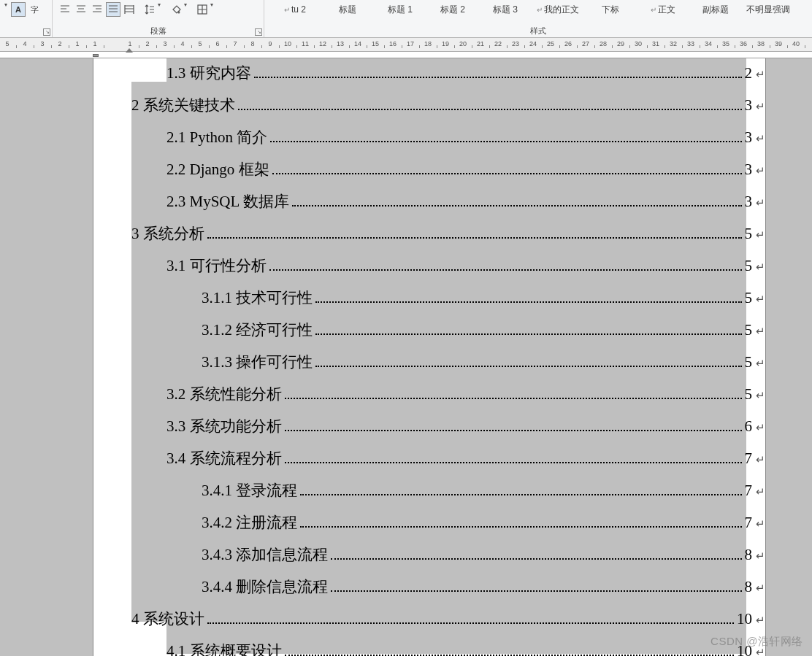 The width and height of the screenshot is (812, 656). I want to click on style-item: ↵我的正文, so click(558, 10).